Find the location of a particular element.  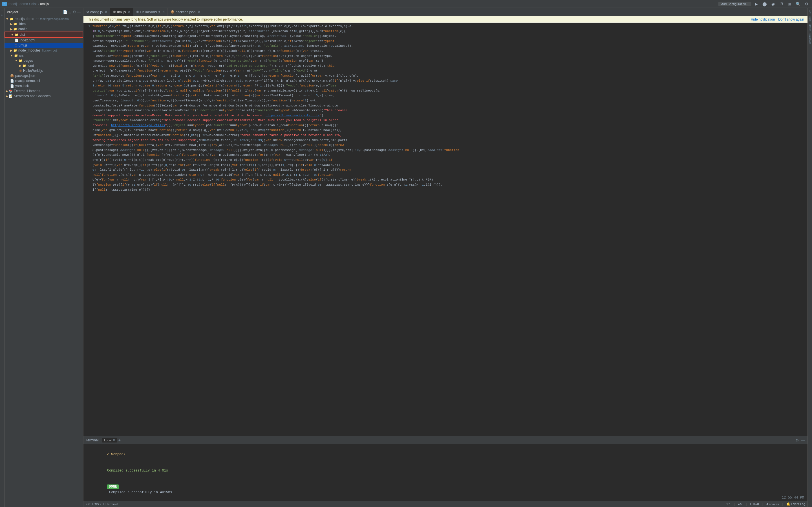

settings-button: ⚙ is located at coordinates (807, 4).